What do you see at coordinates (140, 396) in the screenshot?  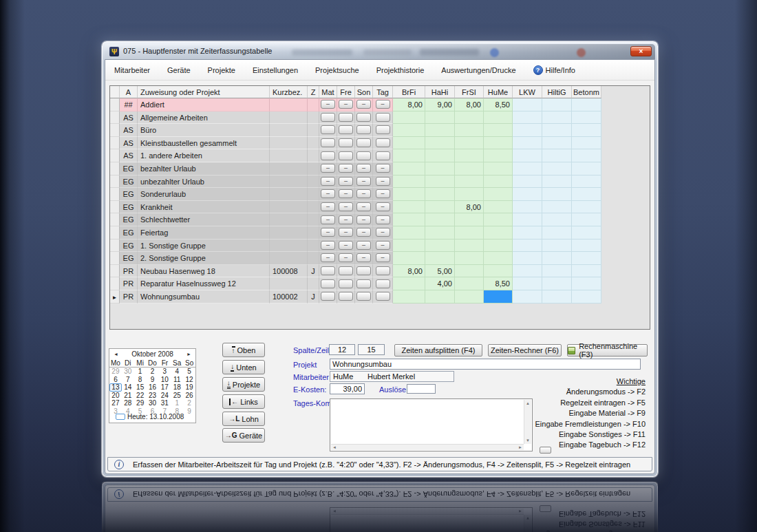 I see `calendar-day: 22` at bounding box center [140, 396].